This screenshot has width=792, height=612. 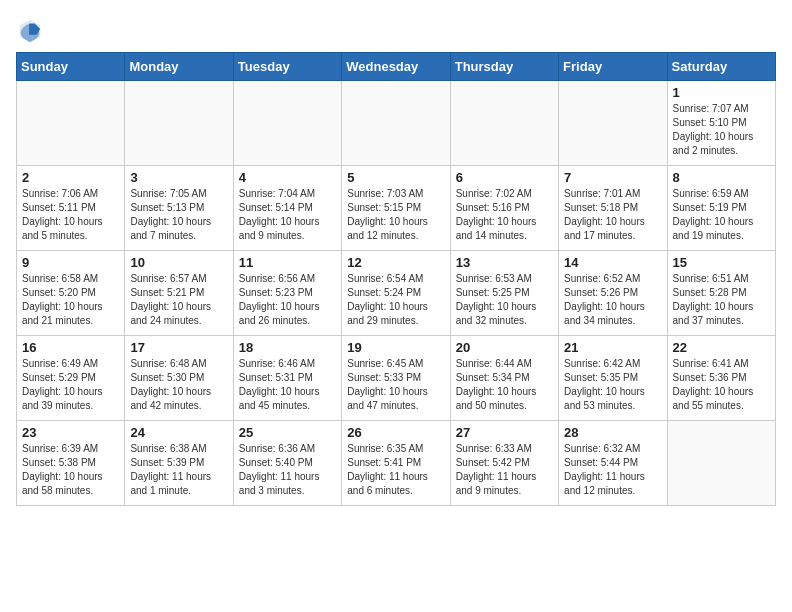 What do you see at coordinates (287, 67) in the screenshot?
I see `day-header-tuesday: Tuesday` at bounding box center [287, 67].